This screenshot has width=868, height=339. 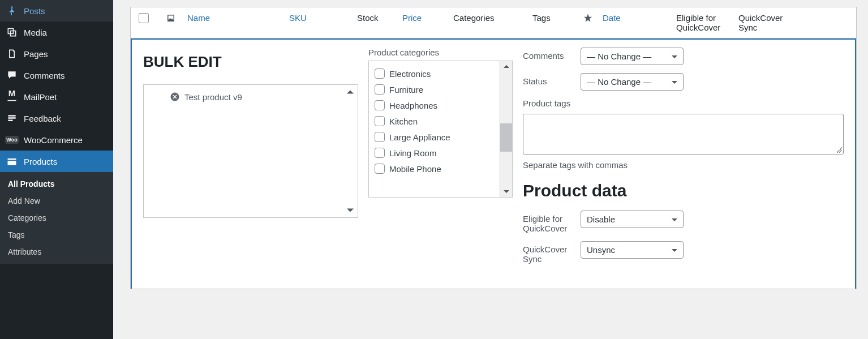 I want to click on media-icon, so click(x=12, y=32).